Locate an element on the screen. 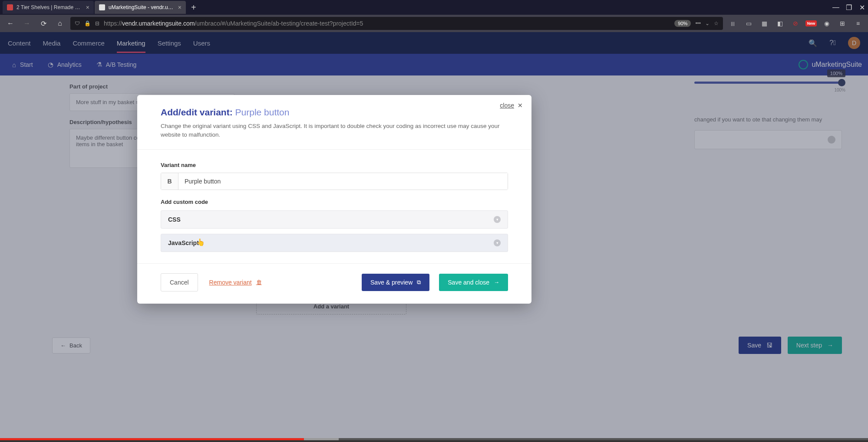  video-progress is located at coordinates (434, 439).